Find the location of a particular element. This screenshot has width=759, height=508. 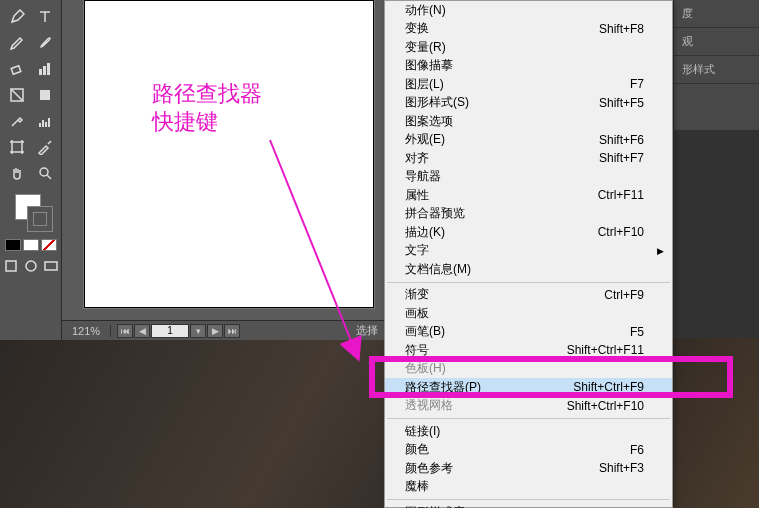

menu-item-19: 符号Shift+Ctrl+F11 is located at coordinates (528, 350).